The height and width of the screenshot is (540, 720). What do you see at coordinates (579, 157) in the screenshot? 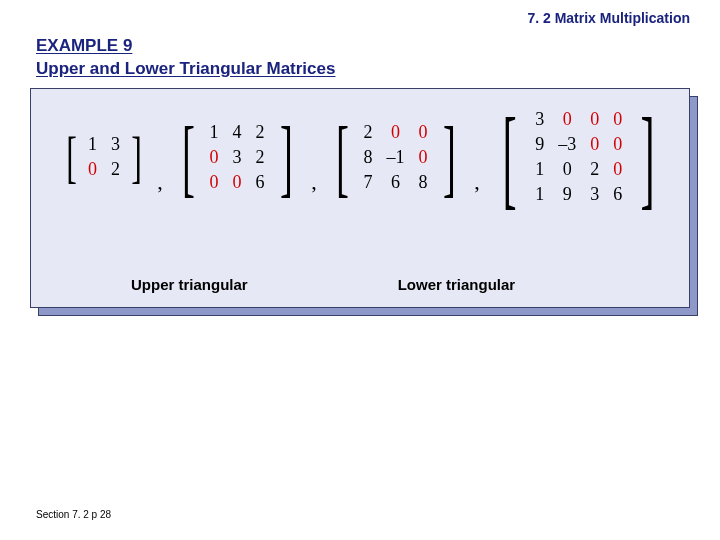
I see `matrix-4: [ 3000 9–300 1020 1936 ]` at bounding box center [579, 157].